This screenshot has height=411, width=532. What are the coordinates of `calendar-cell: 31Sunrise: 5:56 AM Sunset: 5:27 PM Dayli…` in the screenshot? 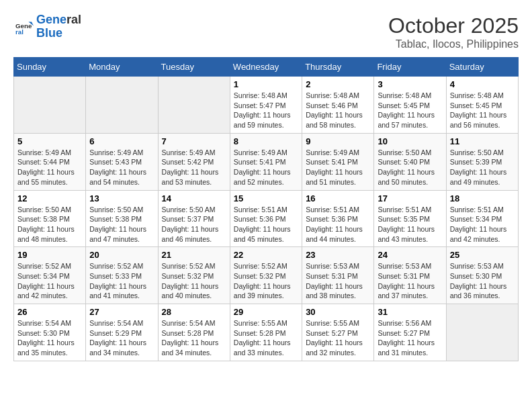 It's located at (410, 333).